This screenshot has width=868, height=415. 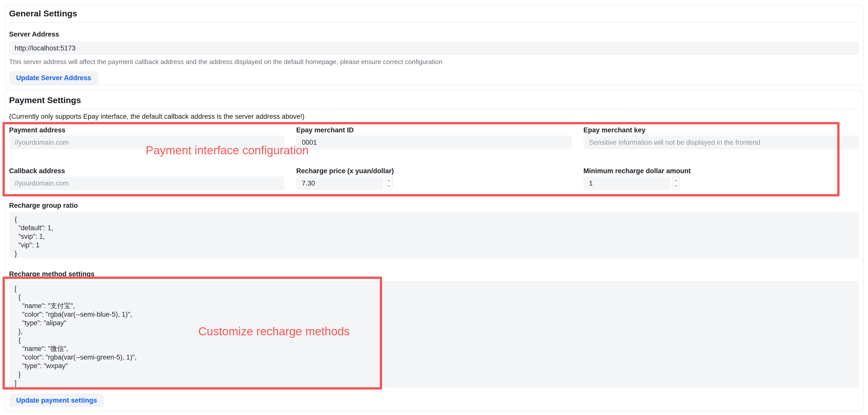 I want to click on min-recharge-field: Minimum recharge dollar amount, so click(x=721, y=179).